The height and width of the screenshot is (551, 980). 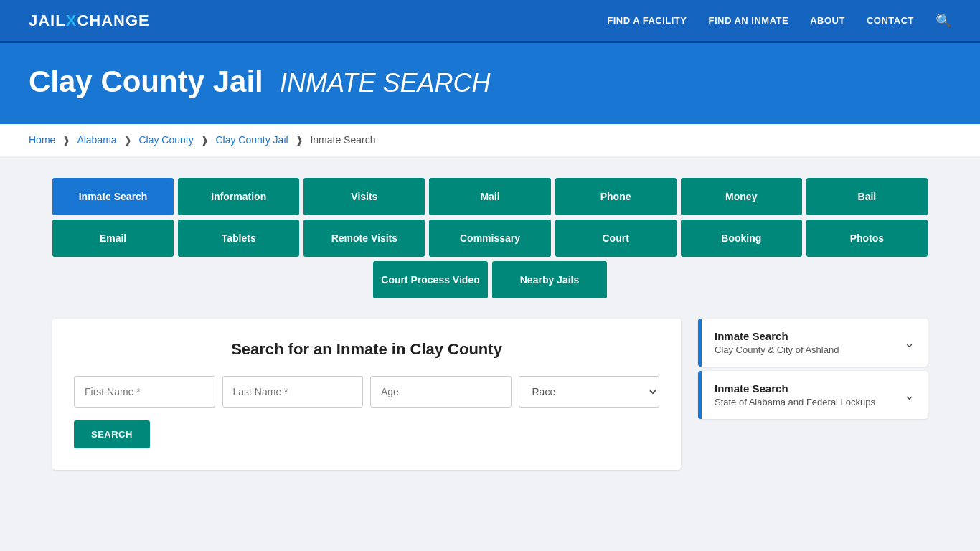 What do you see at coordinates (490, 83) in the screenshot?
I see `hero-banner: Clay County Jail INMATE SEARCH` at bounding box center [490, 83].